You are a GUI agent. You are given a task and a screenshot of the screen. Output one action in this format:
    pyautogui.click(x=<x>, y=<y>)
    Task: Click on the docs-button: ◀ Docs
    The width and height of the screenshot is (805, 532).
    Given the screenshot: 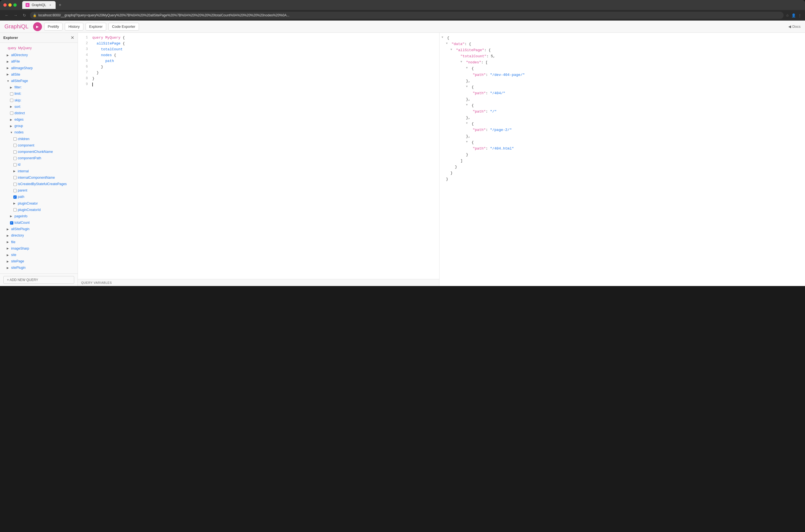 What is the action you would take?
    pyautogui.click(x=794, y=26)
    